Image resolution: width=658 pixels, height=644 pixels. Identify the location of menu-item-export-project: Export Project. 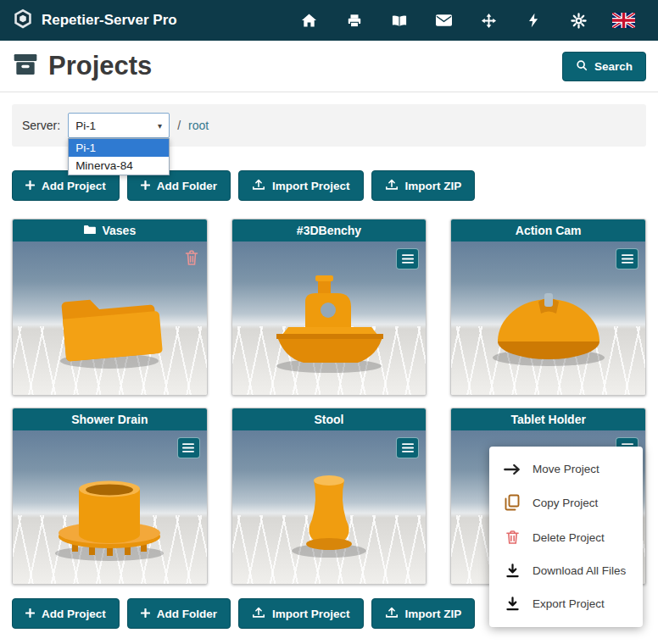
(566, 603).